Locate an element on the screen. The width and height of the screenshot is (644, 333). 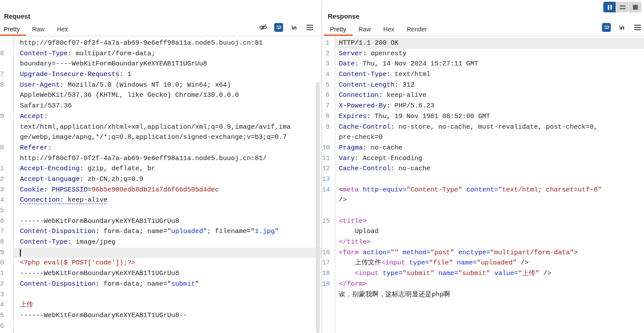
code-row: 4Content-Type: text/html is located at coordinates (490, 75).